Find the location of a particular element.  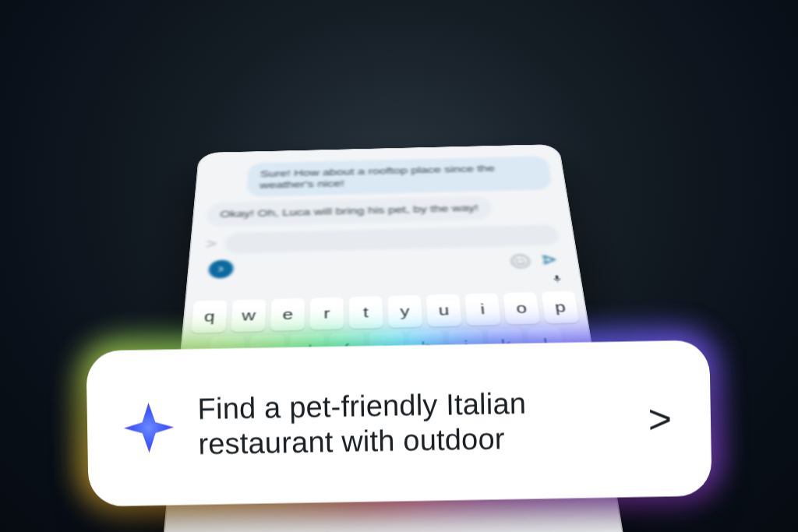

message-incoming: Okay! Oh, Luca will bring his pet, by th… is located at coordinates (350, 210).